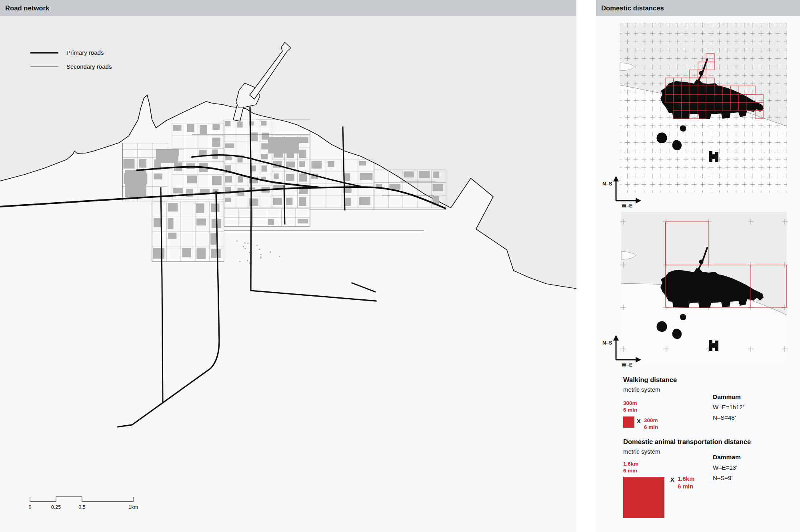 The height and width of the screenshot is (532, 800). Describe the element at coordinates (642, 389) in the screenshot. I see `walking-system: metric system` at that location.